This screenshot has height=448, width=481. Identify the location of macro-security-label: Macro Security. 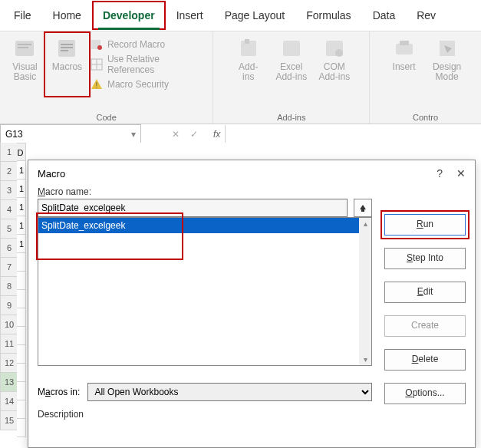
(138, 84).